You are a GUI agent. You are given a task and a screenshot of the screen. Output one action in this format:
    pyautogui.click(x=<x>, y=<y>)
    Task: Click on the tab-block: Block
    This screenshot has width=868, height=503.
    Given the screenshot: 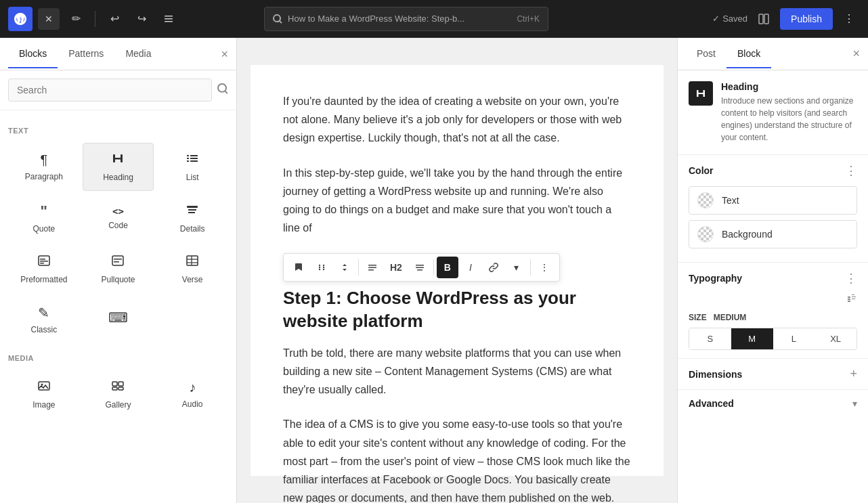 What is the action you would take?
    pyautogui.click(x=749, y=54)
    